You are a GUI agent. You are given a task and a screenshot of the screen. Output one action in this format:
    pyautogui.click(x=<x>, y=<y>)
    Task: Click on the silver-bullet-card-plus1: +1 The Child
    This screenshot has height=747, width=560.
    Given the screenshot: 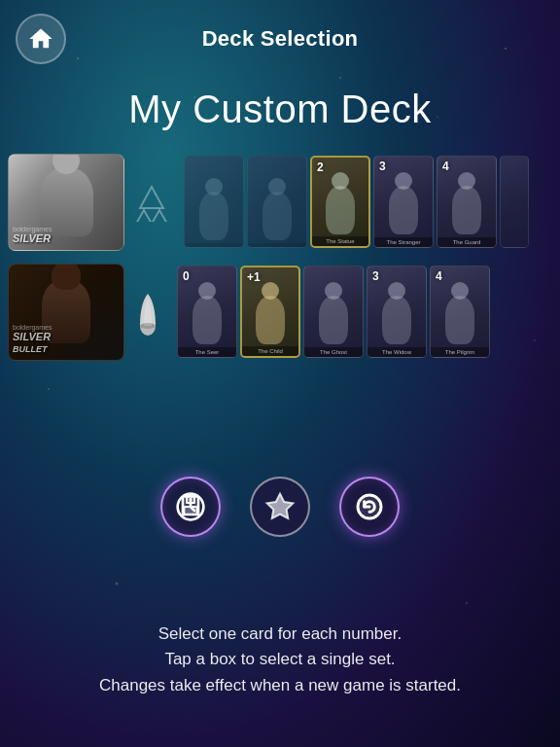 What is the action you would take?
    pyautogui.click(x=270, y=311)
    